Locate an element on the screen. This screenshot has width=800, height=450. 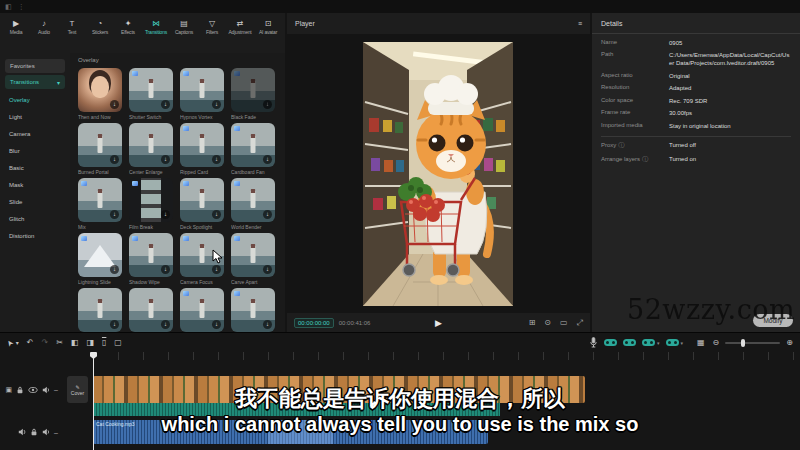
transition-item: ↓Cardboard Fan is located at coordinates (255, 149).